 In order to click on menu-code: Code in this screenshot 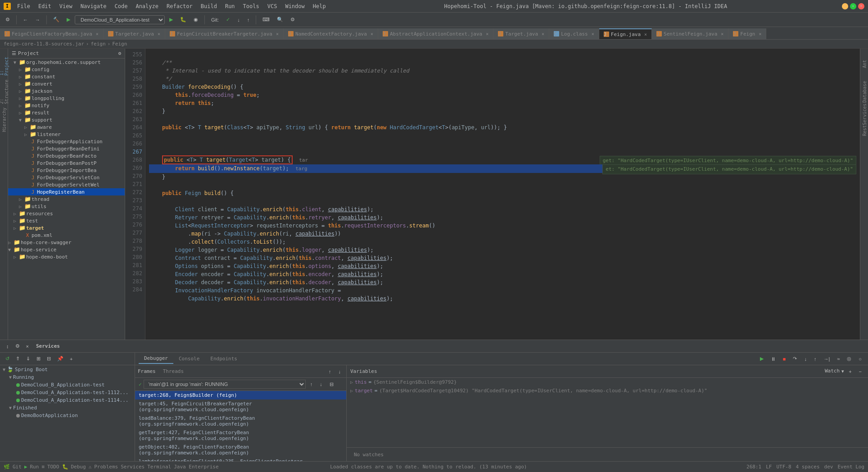, I will do `click(122, 6)`.